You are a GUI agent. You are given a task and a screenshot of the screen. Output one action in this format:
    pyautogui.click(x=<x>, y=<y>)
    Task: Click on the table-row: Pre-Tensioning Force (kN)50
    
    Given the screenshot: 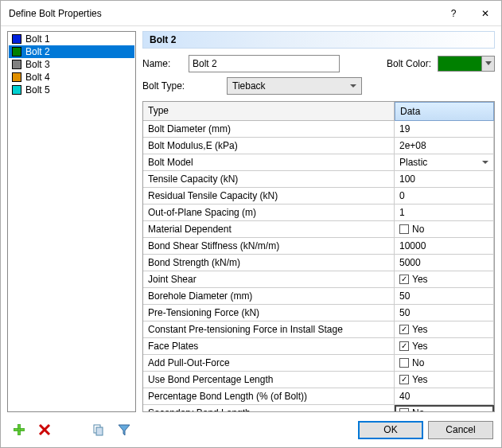 What is the action you would take?
    pyautogui.click(x=318, y=314)
    